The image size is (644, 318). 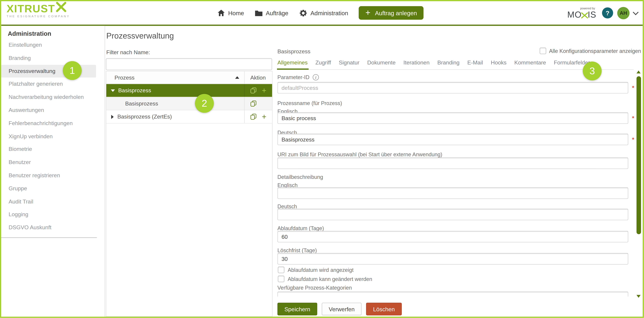 What do you see at coordinates (189, 78) in the screenshot?
I see `table-header-row: Prozess Aktion` at bounding box center [189, 78].